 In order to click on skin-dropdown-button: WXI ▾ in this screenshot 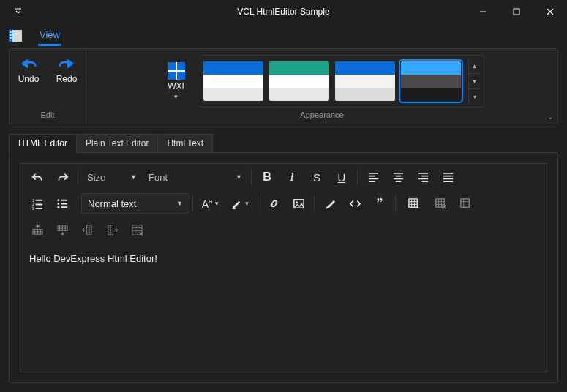, I will do `click(176, 81)`.